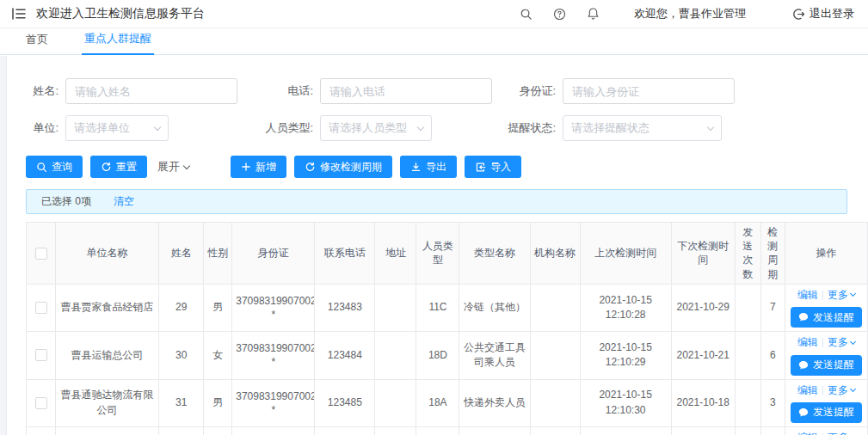  I want to click on reset-button: 重置, so click(119, 167).